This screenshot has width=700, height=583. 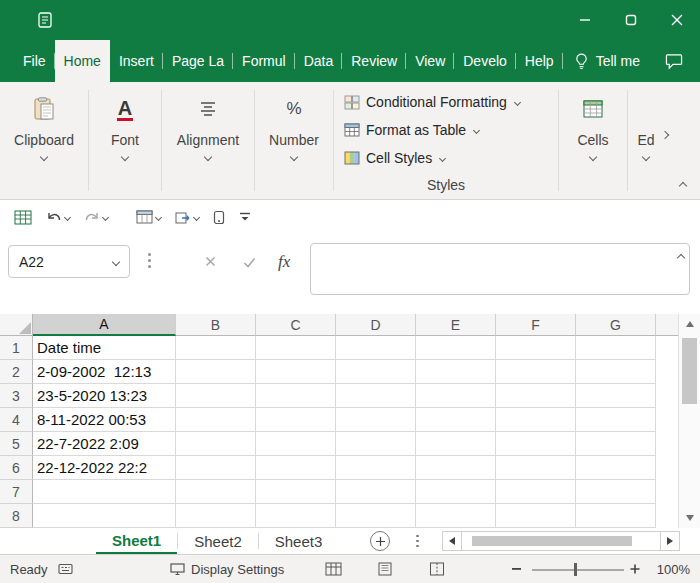 I want to click on cell-E1, so click(x=456, y=348).